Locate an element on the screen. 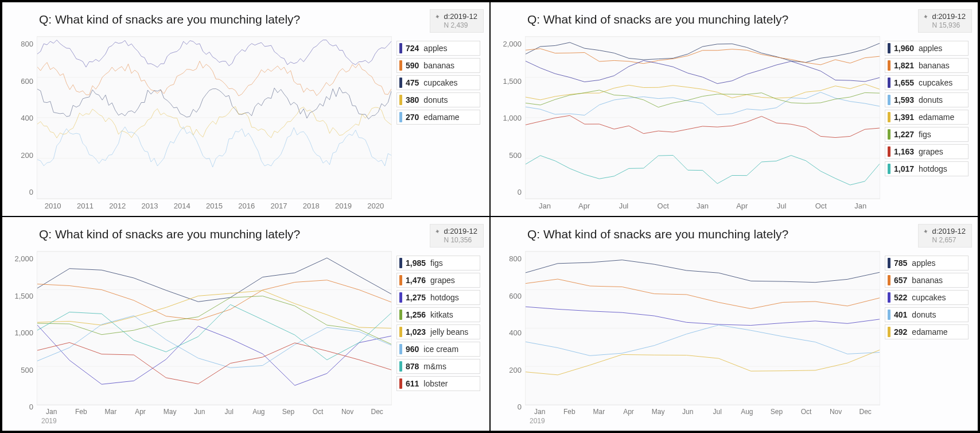 The width and height of the screenshot is (980, 433). legend-label: bananas is located at coordinates (439, 65).